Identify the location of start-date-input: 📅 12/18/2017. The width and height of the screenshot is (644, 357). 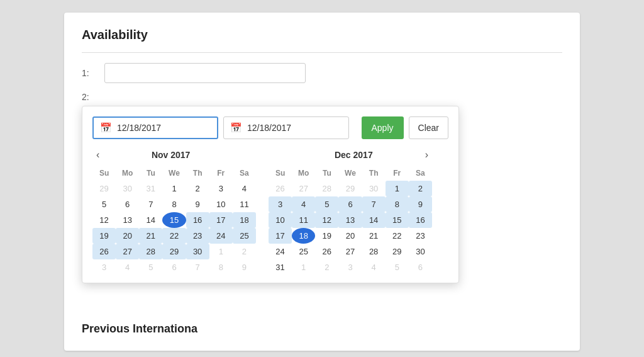
(155, 128).